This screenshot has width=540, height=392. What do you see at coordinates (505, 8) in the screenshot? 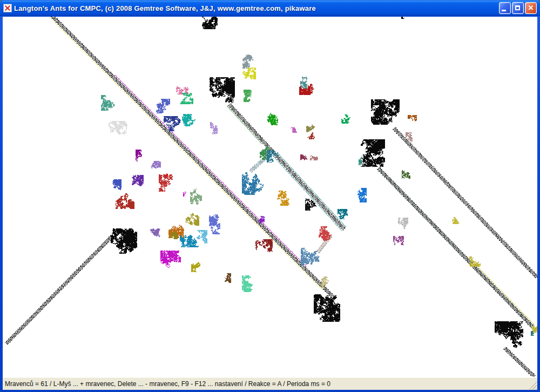
I see `minimize-button` at bounding box center [505, 8].